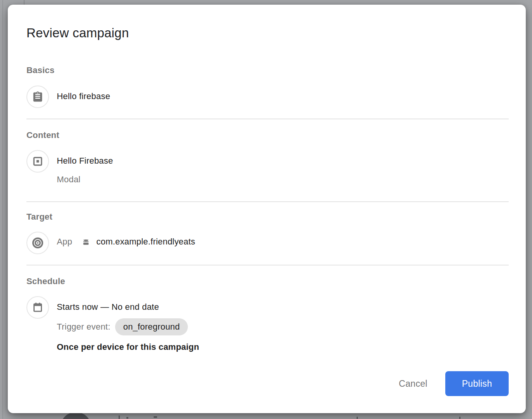 The height and width of the screenshot is (419, 532). Describe the element at coordinates (128, 324) in the screenshot. I see `schedule-text: Starts now — No end date Trigger event: …` at that location.